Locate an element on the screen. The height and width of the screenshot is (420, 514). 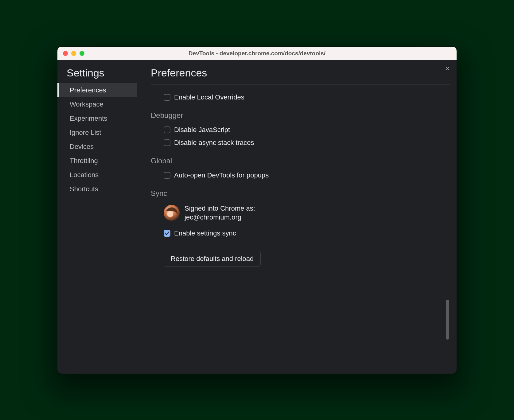
close-icon: × is located at coordinates (448, 68).